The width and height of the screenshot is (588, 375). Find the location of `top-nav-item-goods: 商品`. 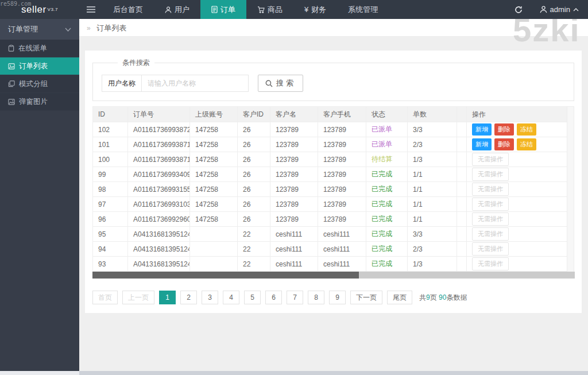

top-nav-item-goods: 商品 is located at coordinates (270, 9).